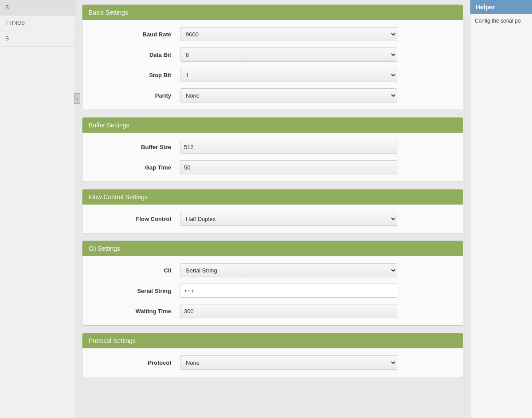  What do you see at coordinates (273, 363) in the screenshot?
I see `protocol-settings-body: Protocol None Modbus TCP UDP` at bounding box center [273, 363].